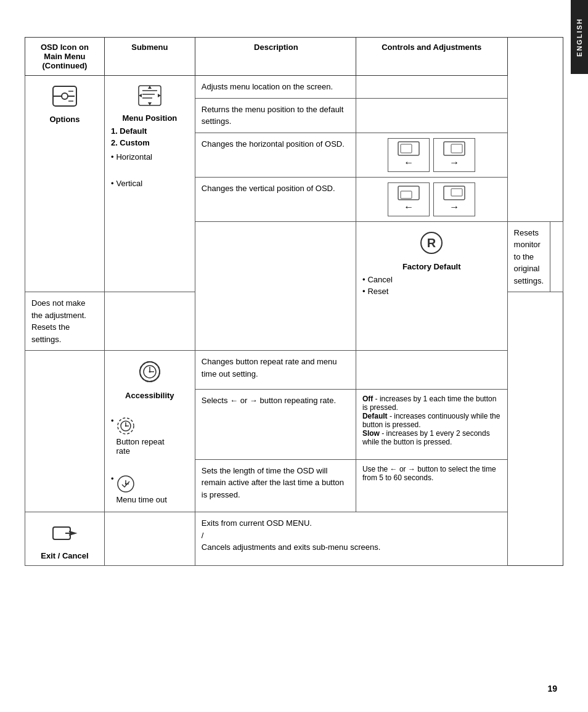 The height and width of the screenshot is (712, 588). Describe the element at coordinates (454, 207) in the screenshot. I see `arrow-right-v: →` at that location.